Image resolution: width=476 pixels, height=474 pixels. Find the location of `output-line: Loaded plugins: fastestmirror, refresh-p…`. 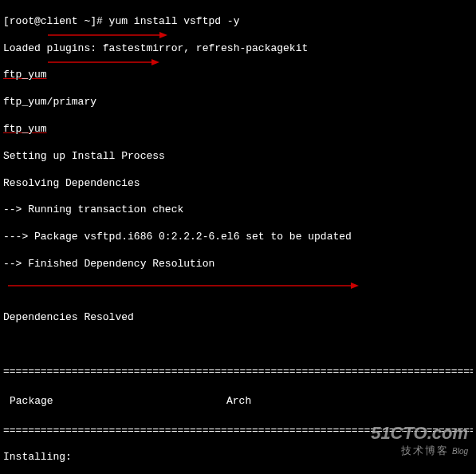

output-line: Loaded plugins: fastestmirror, refresh-p… is located at coordinates (238, 49).